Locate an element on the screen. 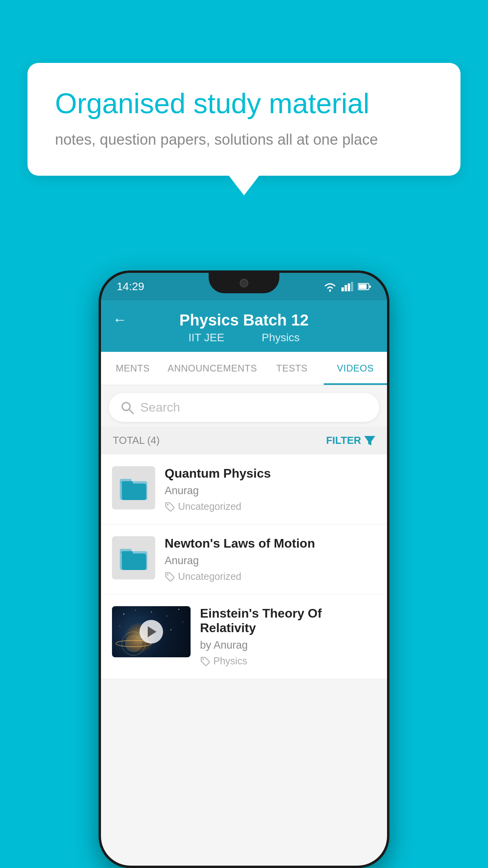  filter-bar: TOTAL (4) FILTER is located at coordinates (244, 440).